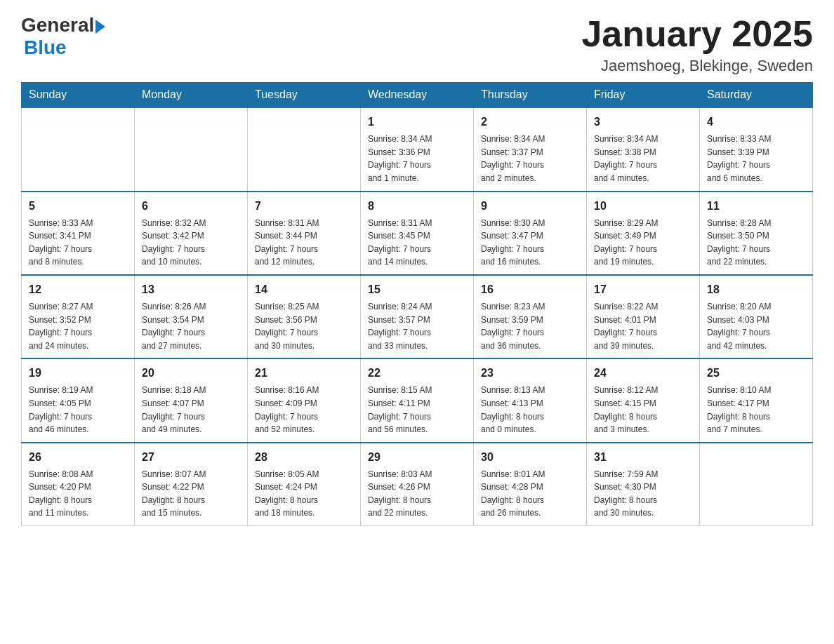 This screenshot has width=834, height=644. I want to click on calendar-cell: 23Sunrise: 8:13 AM Sunset: 4:13 PM Dayli…, so click(531, 400).